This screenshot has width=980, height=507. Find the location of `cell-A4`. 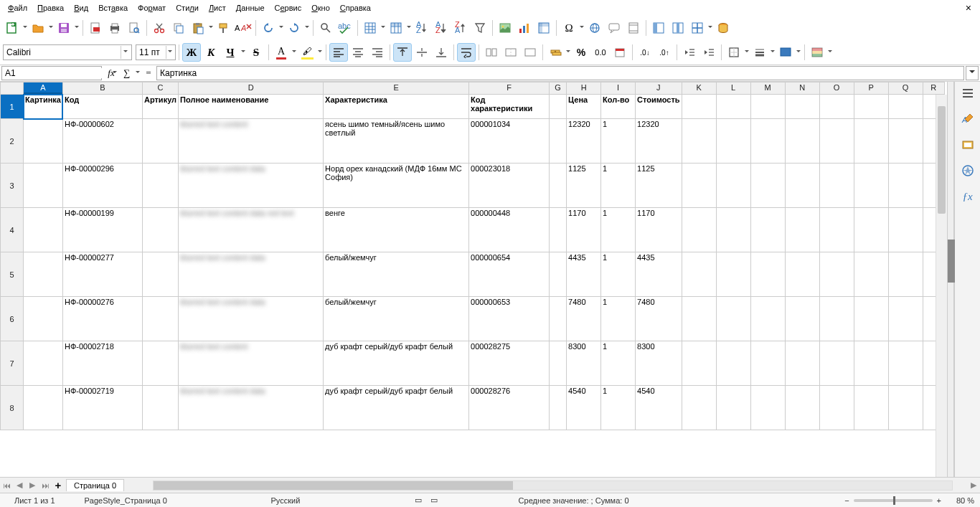

cell-A4 is located at coordinates (43, 230).